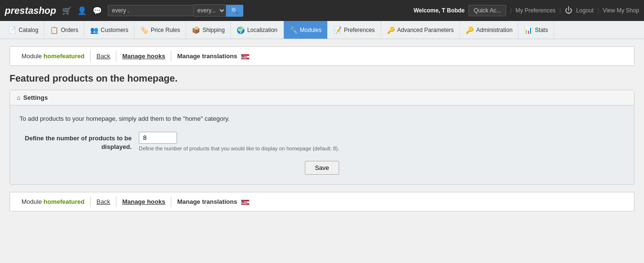 Image resolution: width=644 pixels, height=263 pixels. I want to click on my-preferences-link: My Preferences, so click(536, 11).